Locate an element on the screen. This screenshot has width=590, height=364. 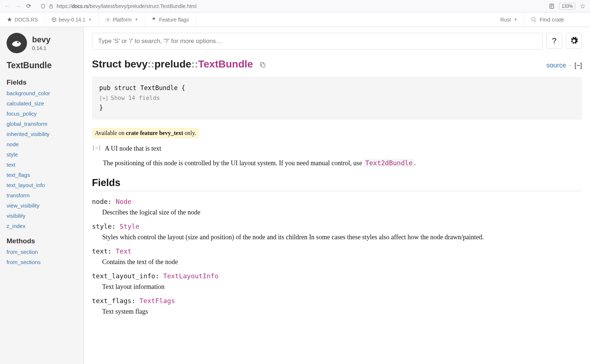
gear-icon is located at coordinates (574, 41).